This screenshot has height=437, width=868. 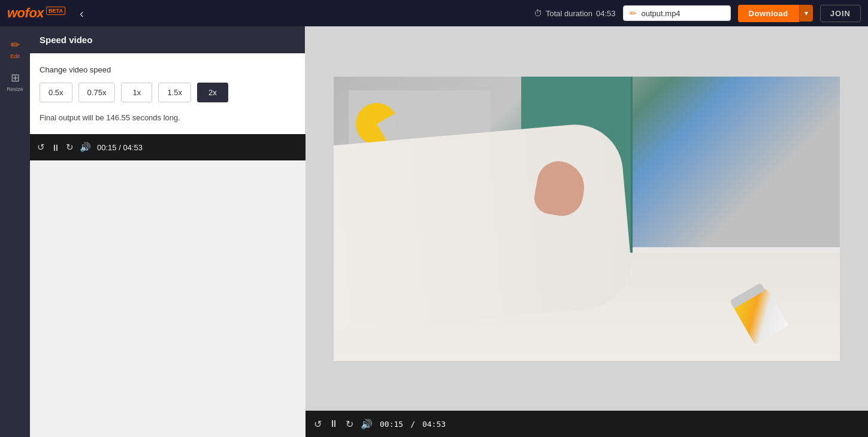 I want to click on vc-time-current: 00:15, so click(x=392, y=424).